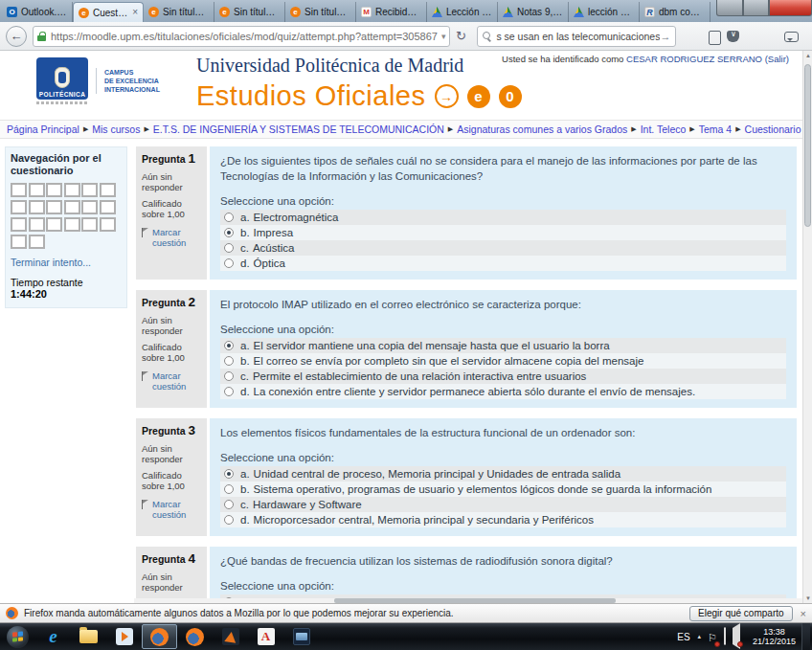 The image size is (812, 650). I want to click on pocket-icon, so click(733, 36).